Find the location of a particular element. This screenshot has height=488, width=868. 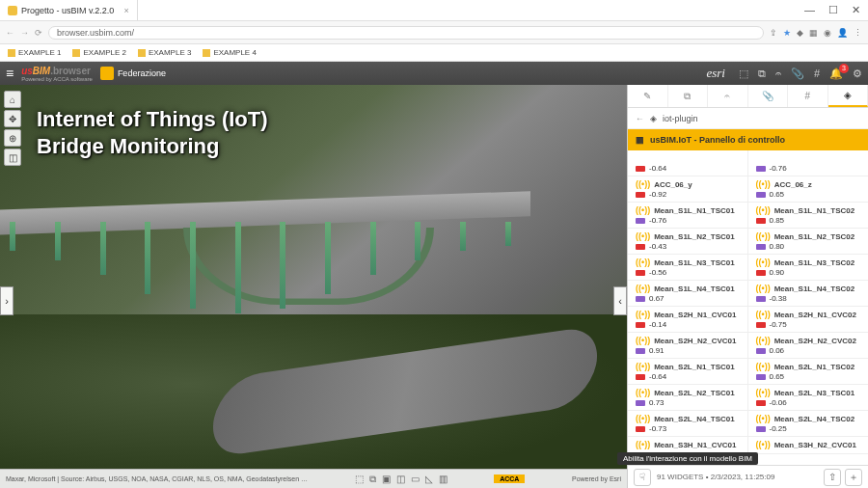

hash-icon: # is located at coordinates (817, 73).